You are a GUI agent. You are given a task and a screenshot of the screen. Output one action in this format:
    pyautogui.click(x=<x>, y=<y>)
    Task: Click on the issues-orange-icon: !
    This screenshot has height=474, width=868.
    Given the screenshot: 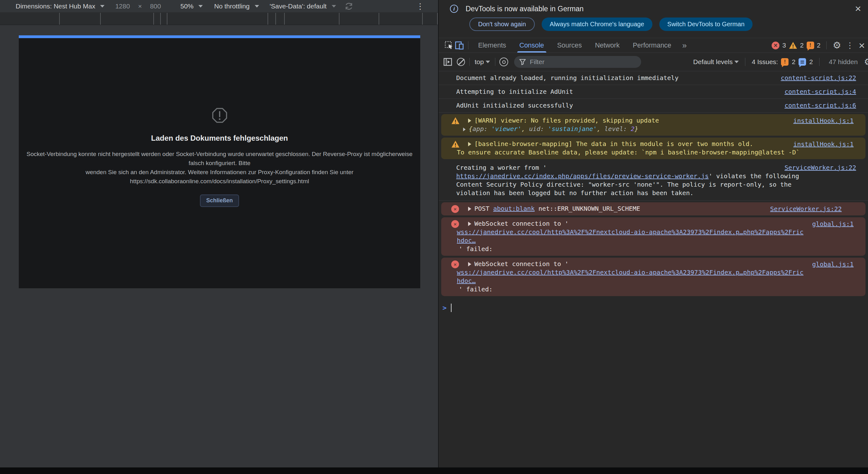 What is the action you would take?
    pyautogui.click(x=785, y=62)
    